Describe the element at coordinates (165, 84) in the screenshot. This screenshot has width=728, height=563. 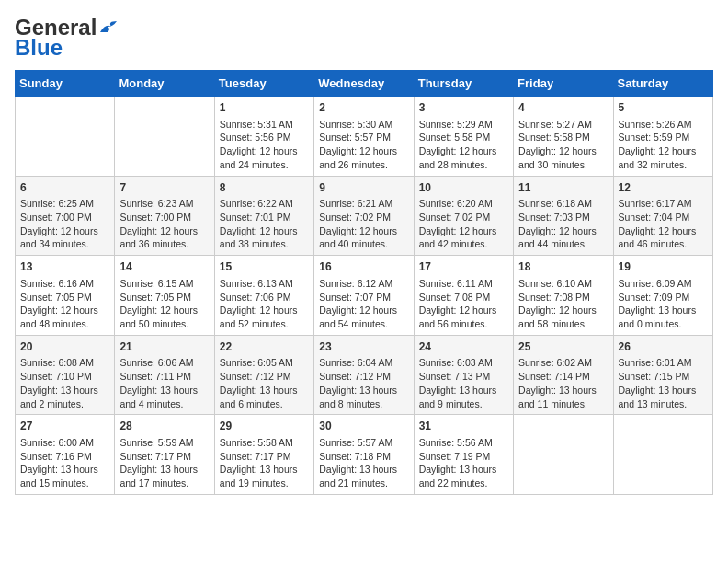
I see `weekday-header-monday: Monday` at that location.